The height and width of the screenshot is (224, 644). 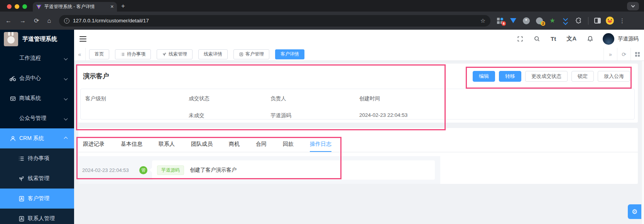 I want to click on field-label: 创建时间, so click(x=497, y=99).